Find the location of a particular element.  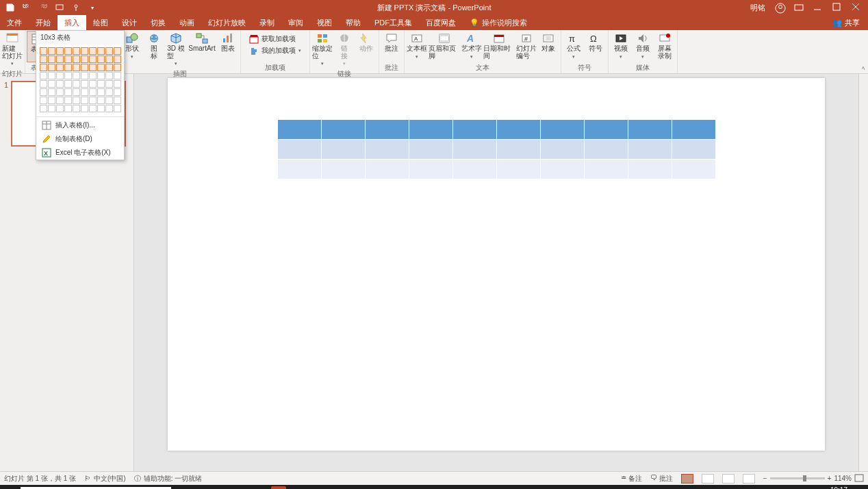

share-button: 👥共享 is located at coordinates (846, 23).